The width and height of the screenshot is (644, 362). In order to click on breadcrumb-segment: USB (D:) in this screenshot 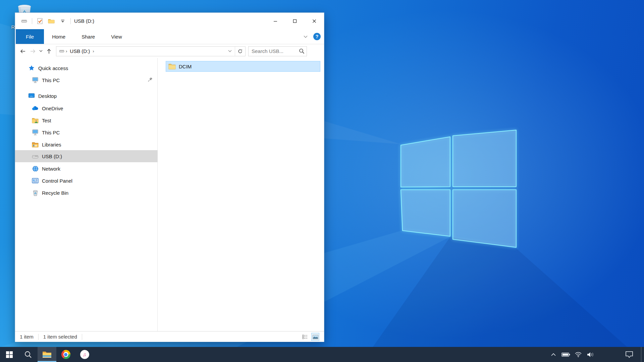, I will do `click(80, 51)`.